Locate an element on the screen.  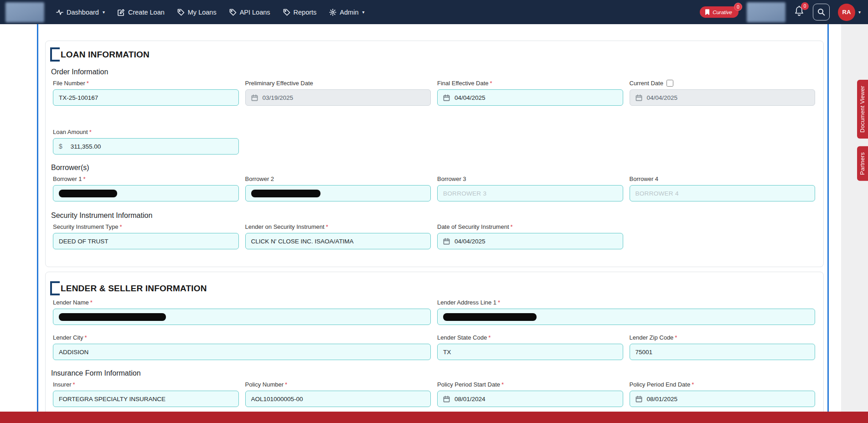
order-information-row: File Number* Preliminary Effective Date … is located at coordinates (434, 93).